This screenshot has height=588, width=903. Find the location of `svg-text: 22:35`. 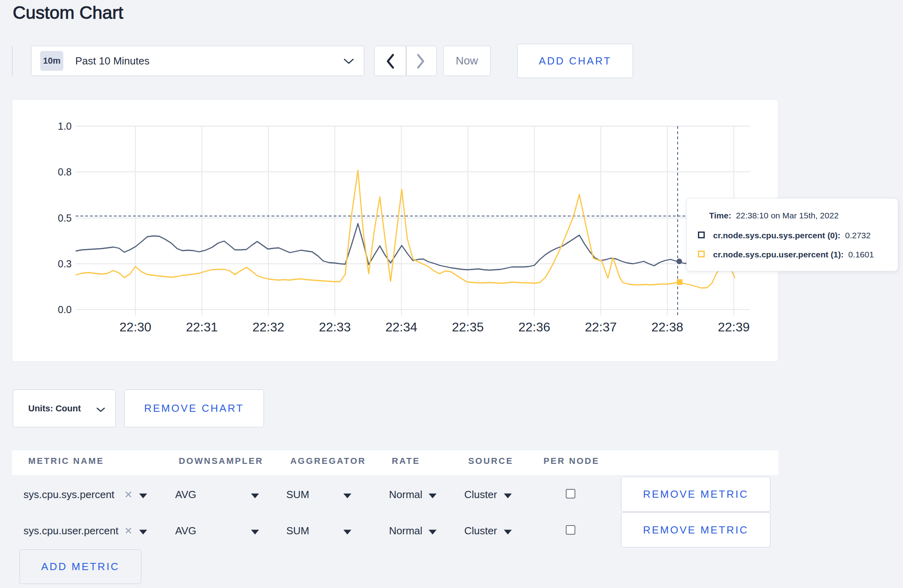

svg-text: 22:35 is located at coordinates (468, 327).